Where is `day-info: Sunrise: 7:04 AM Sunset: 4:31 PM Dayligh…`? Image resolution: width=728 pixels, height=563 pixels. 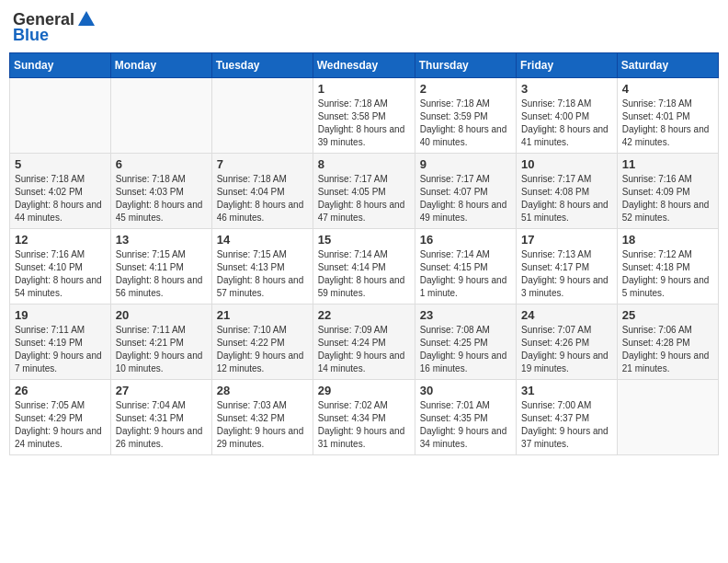 day-info: Sunrise: 7:04 AM Sunset: 4:31 PM Dayligh… is located at coordinates (162, 425).